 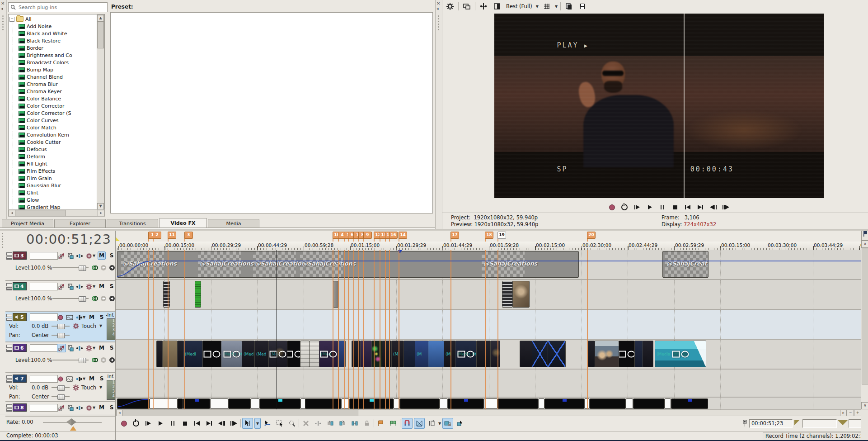 I want to click on playhead-cursor, so click(x=277, y=330).